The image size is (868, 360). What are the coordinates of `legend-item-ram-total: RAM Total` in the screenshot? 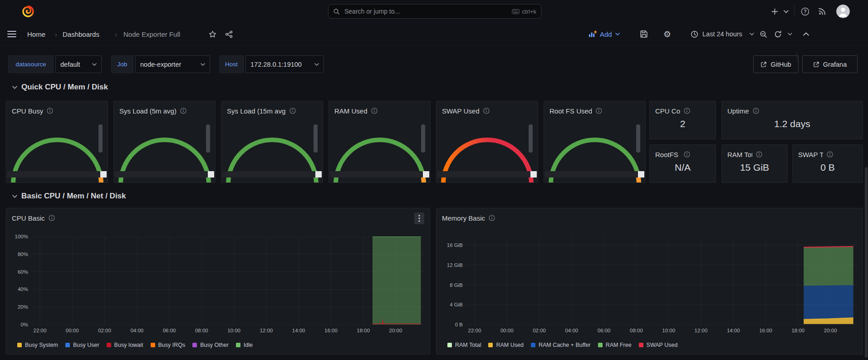 It's located at (464, 345).